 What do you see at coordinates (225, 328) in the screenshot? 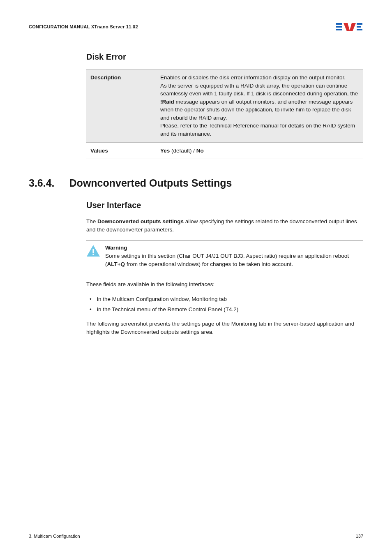
I see `closing-paragraph: The following screenshot presents the se…` at bounding box center [225, 328].